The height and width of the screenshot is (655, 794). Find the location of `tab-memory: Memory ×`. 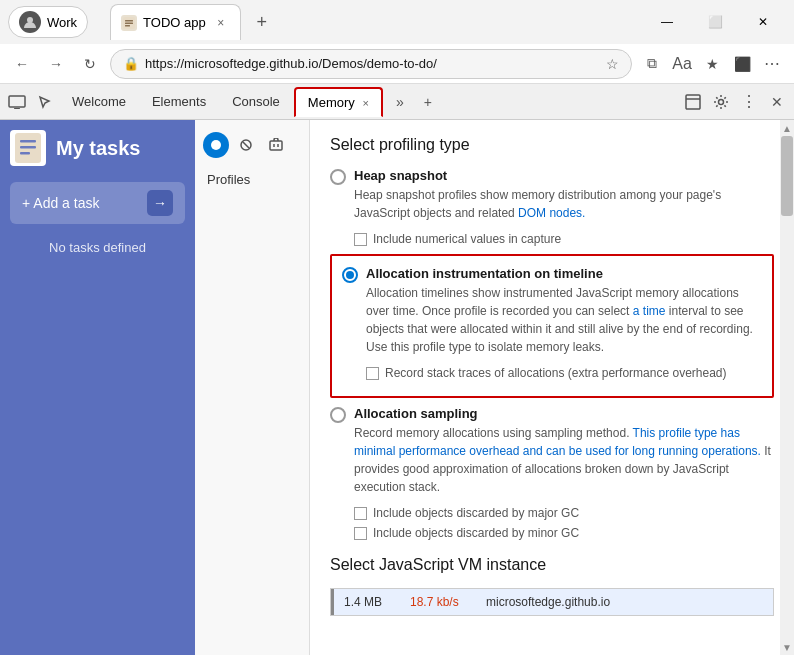

tab-memory: Memory × is located at coordinates (338, 102).